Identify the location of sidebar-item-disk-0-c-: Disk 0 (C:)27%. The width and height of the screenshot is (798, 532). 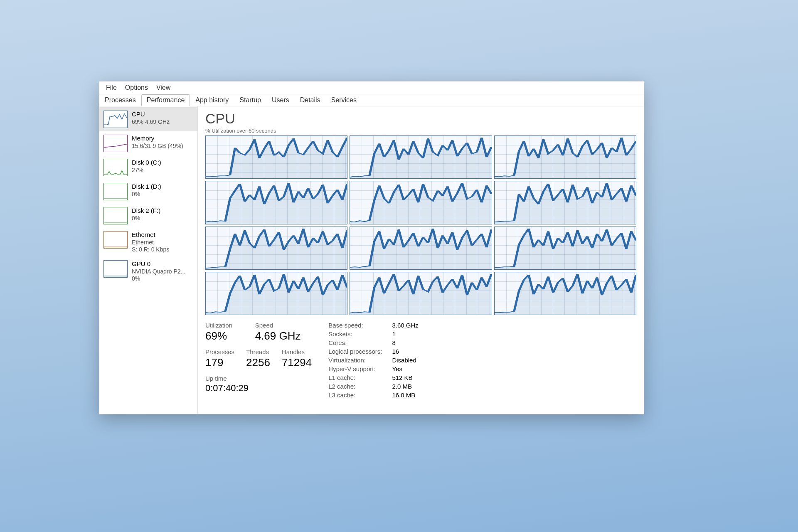
(148, 167).